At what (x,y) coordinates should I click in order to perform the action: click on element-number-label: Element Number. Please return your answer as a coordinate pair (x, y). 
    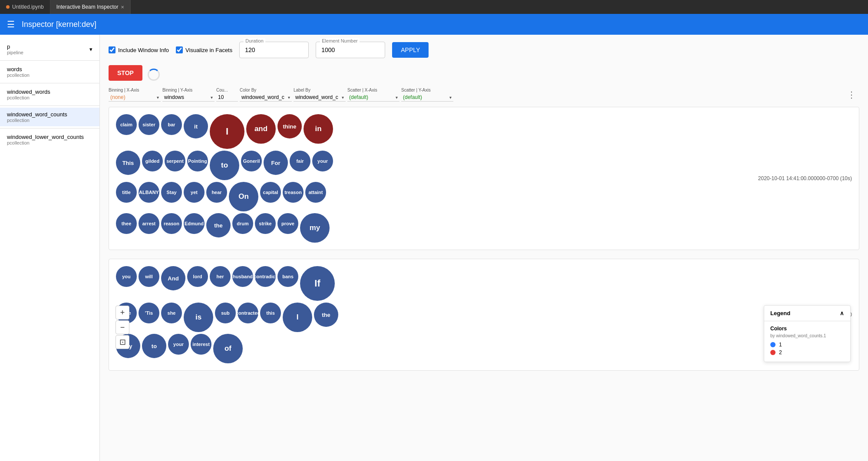
    Looking at the image, I should click on (340, 41).